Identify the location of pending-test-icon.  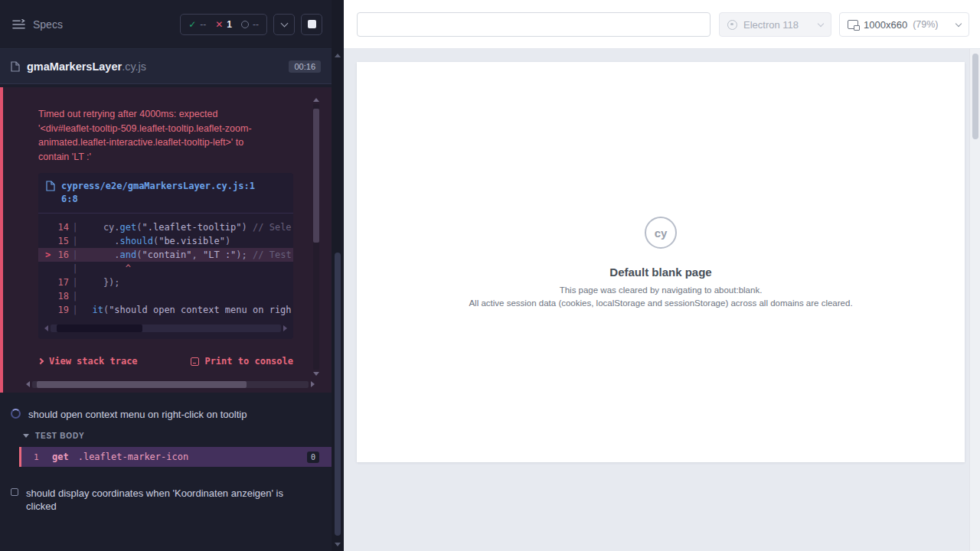
(15, 492).